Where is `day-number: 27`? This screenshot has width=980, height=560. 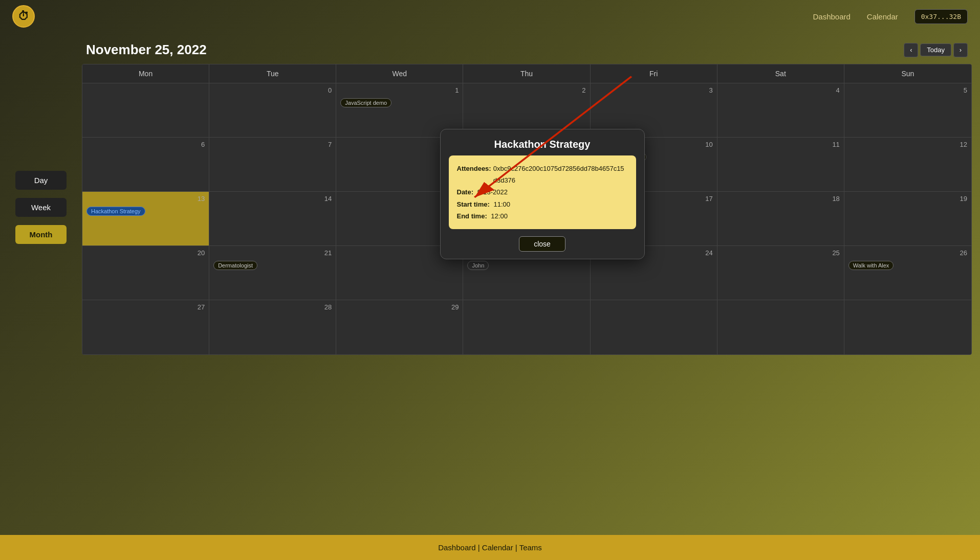
day-number: 27 is located at coordinates (145, 307).